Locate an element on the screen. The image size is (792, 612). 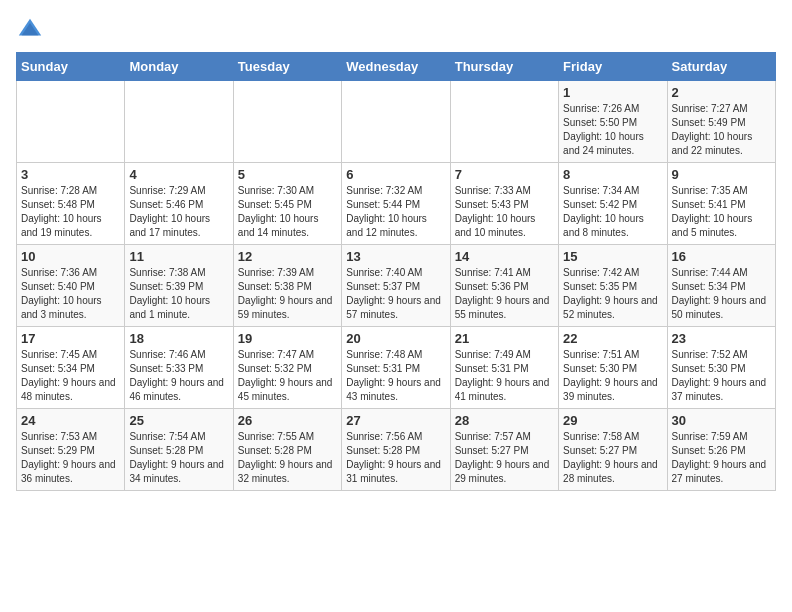
day-info: Sunrise: 7:44 AM Sunset: 5:34 PM Dayligh… is located at coordinates (722, 294).